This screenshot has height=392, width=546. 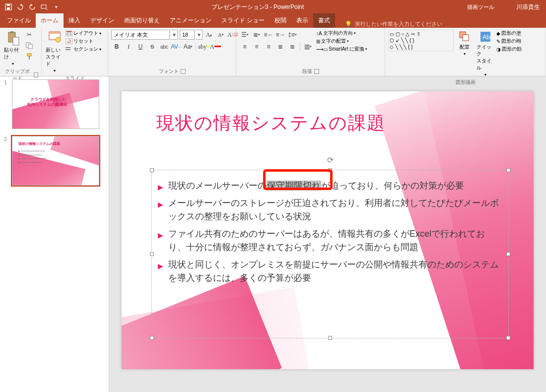 What do you see at coordinates (29, 57) in the screenshot?
I see `format-painter-icon` at bounding box center [29, 57].